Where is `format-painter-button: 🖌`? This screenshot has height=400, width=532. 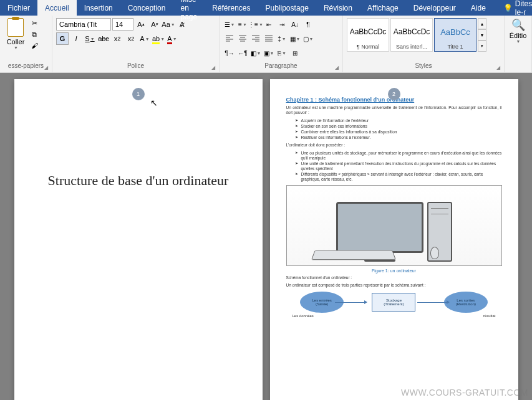 format-painter-button: 🖌 is located at coordinates (34, 45).